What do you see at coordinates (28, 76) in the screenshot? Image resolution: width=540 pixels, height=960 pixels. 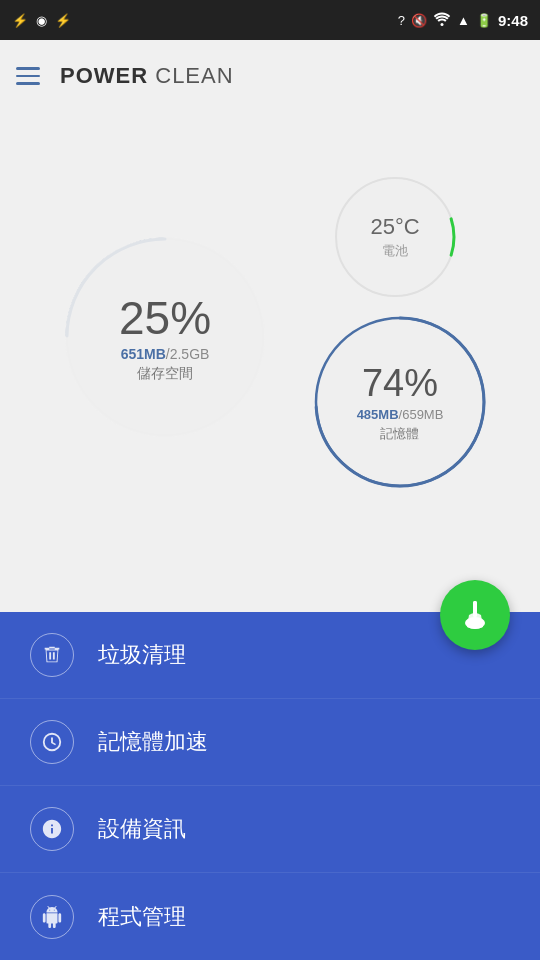 I see `hamburger-menu-button` at bounding box center [28, 76].